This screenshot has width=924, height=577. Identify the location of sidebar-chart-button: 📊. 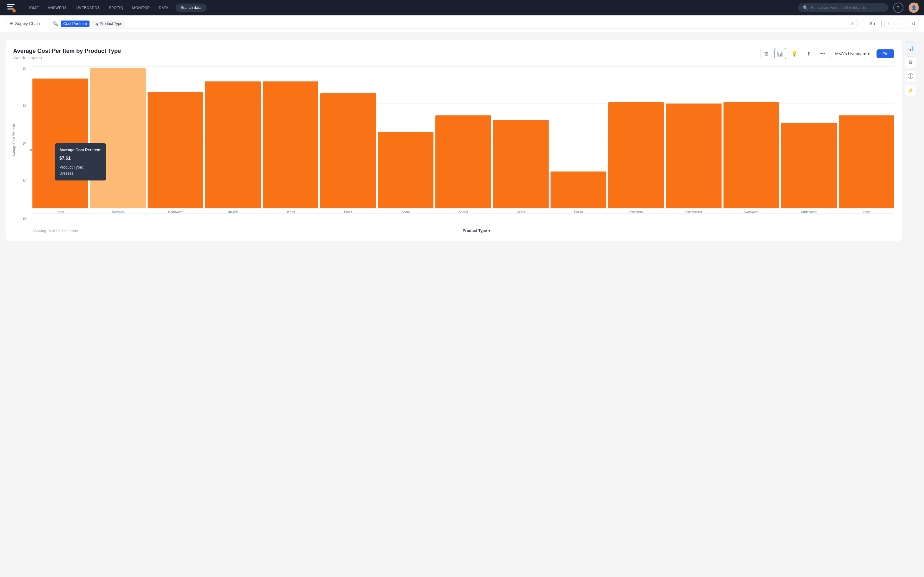
(911, 48).